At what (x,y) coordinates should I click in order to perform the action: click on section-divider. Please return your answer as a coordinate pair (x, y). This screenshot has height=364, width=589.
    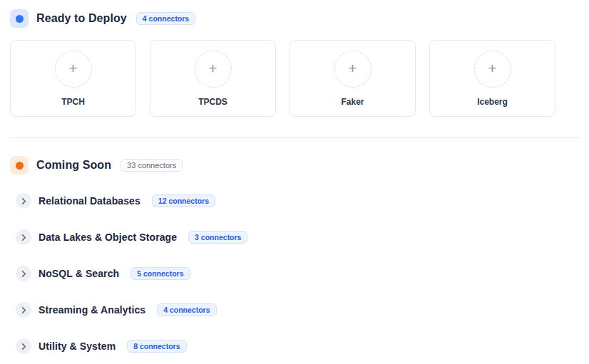
    Looking at the image, I should click on (294, 138).